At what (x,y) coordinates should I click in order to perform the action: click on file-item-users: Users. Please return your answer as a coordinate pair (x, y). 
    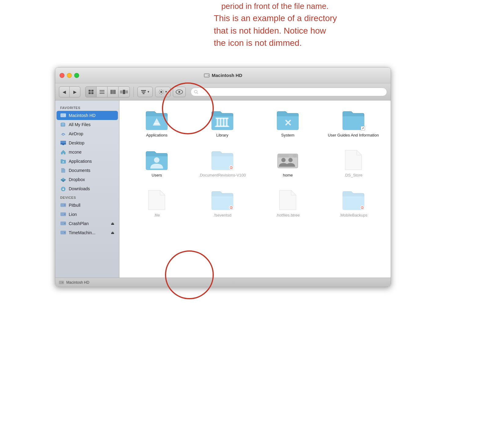
    Looking at the image, I should click on (157, 164).